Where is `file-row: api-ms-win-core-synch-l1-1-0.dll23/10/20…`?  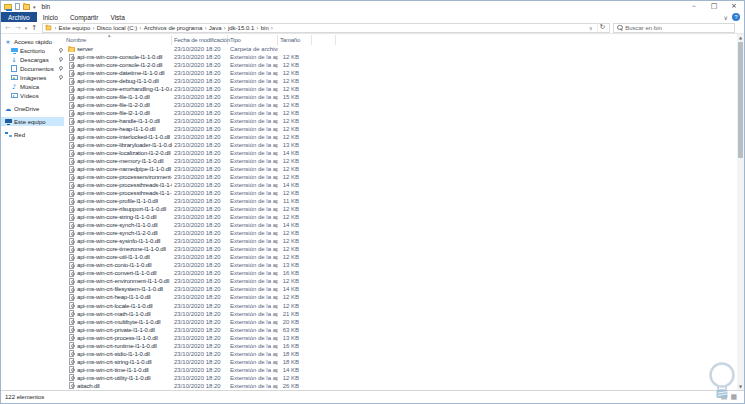
file-row: api-ms-win-core-synch-l1-1-0.dll23/10/20… is located at coordinates (404, 225).